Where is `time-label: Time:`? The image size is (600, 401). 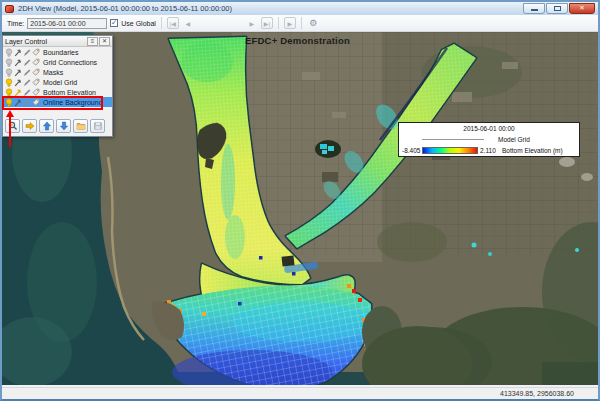
time-label: Time: is located at coordinates (16, 24).